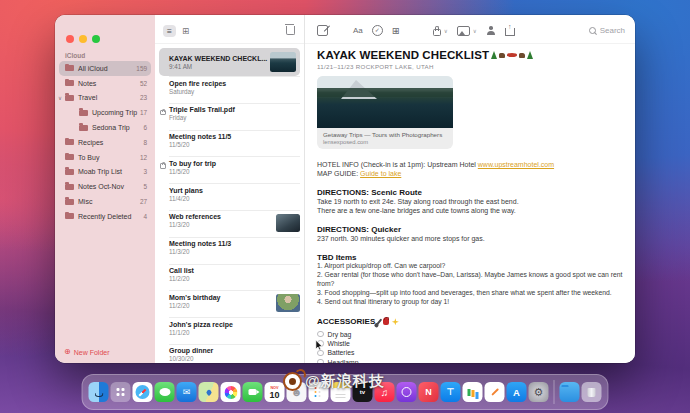 Image resolution: width=690 pixels, height=413 pixels. What do you see at coordinates (231, 392) in the screenshot?
I see `dock-photos-icon` at bounding box center [231, 392].